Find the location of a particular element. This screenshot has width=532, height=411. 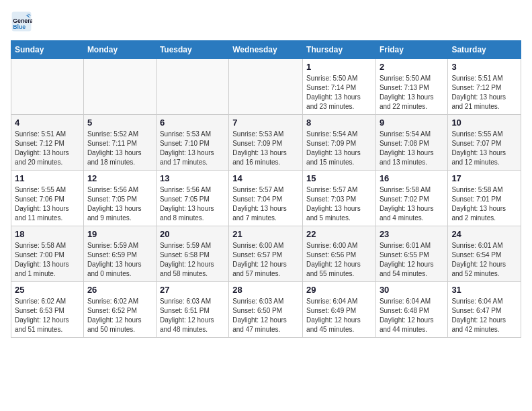

day-number: 7 is located at coordinates (266, 122).